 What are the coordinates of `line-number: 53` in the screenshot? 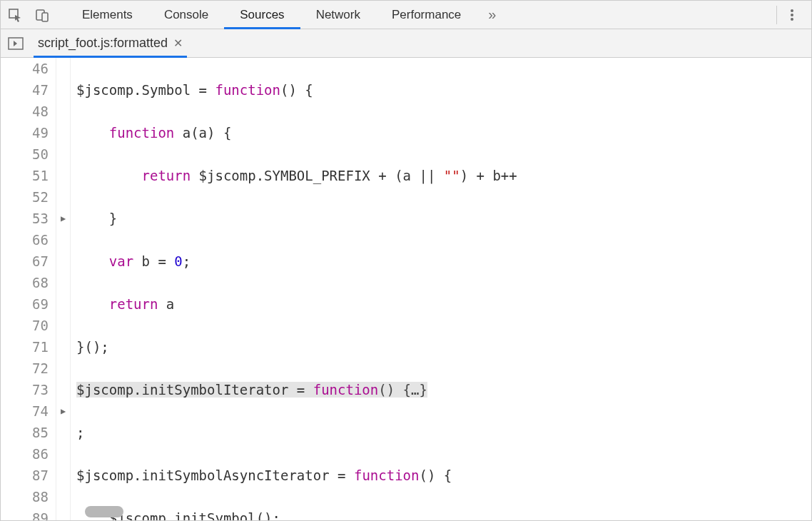 It's located at (24, 218).